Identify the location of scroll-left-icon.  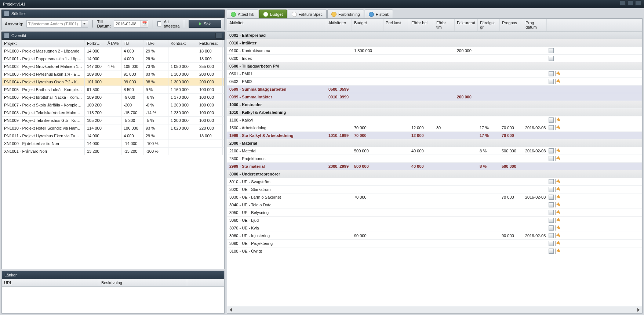
(231, 310).